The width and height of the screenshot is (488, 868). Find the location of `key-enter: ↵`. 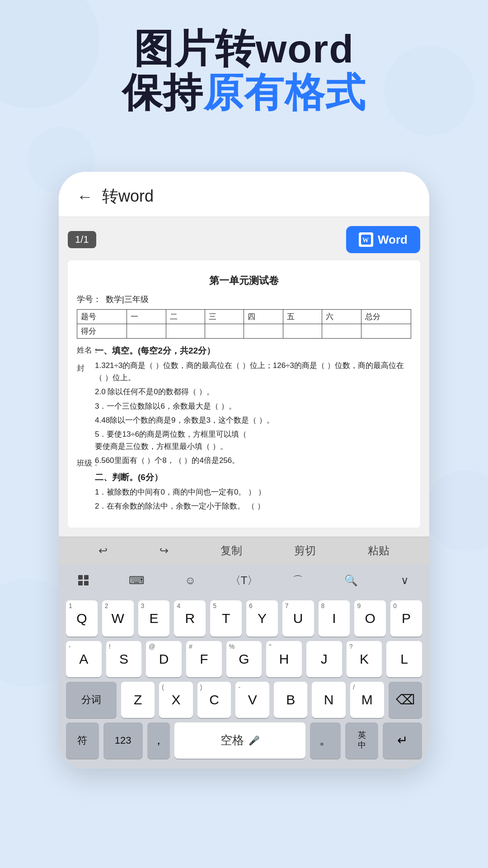

key-enter: ↵ is located at coordinates (402, 741).